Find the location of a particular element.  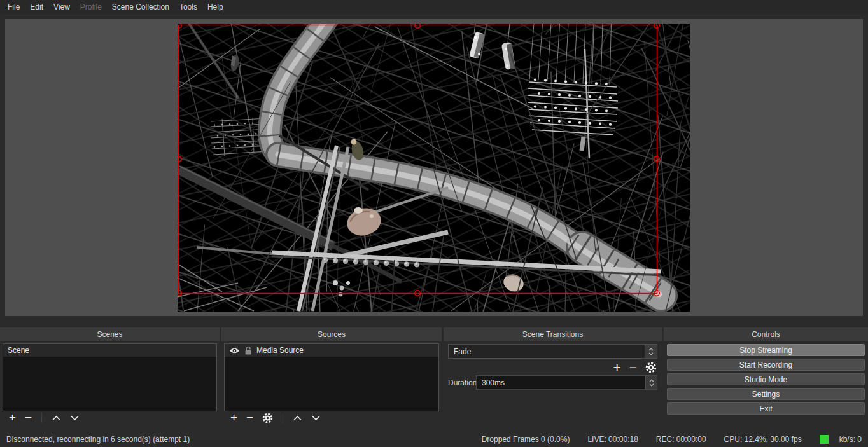

duration-spinner is located at coordinates (651, 383).